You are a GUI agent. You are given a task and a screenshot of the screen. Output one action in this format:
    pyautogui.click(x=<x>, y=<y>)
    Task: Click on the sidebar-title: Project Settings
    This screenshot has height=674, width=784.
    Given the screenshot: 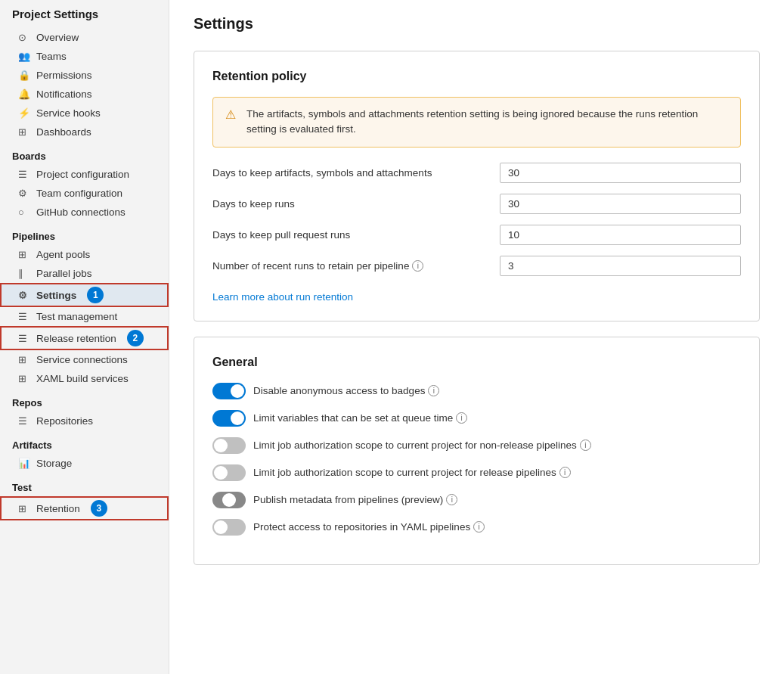 What is the action you would take?
    pyautogui.click(x=85, y=14)
    